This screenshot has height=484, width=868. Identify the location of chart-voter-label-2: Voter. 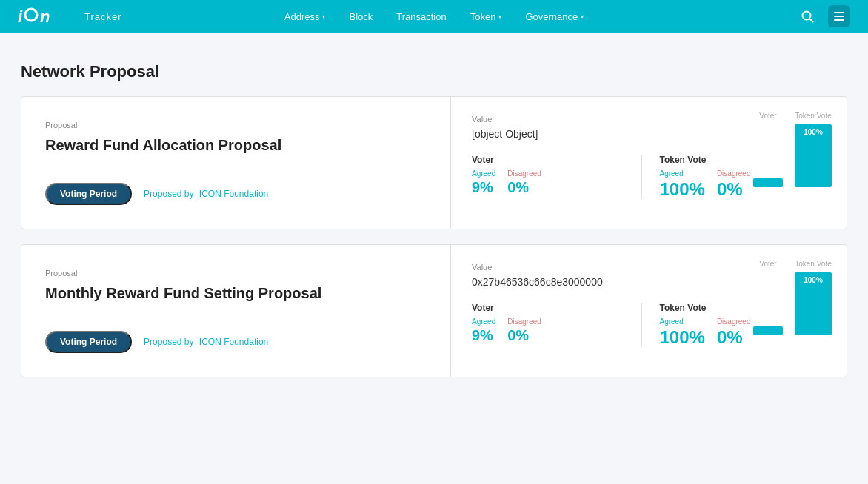
(768, 263).